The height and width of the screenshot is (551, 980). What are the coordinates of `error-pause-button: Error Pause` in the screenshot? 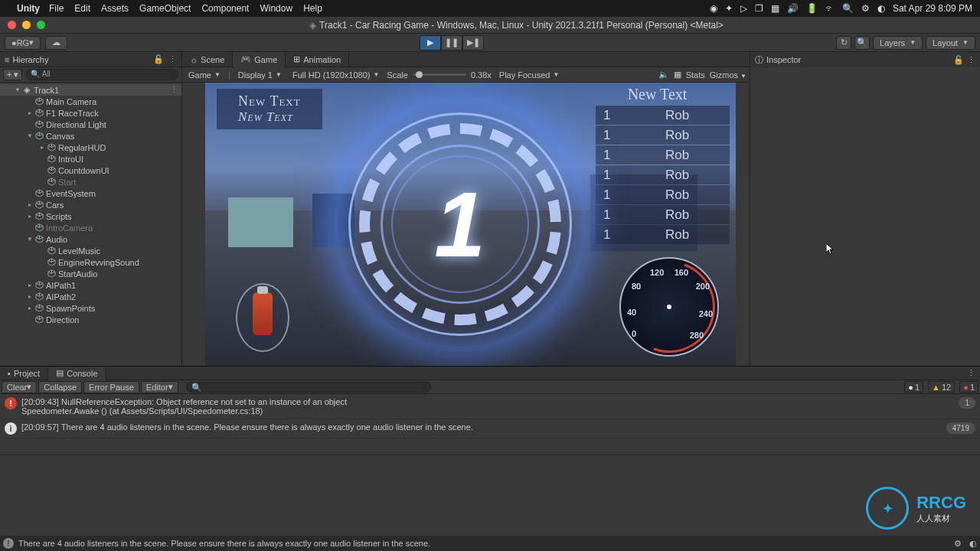 It's located at (112, 387).